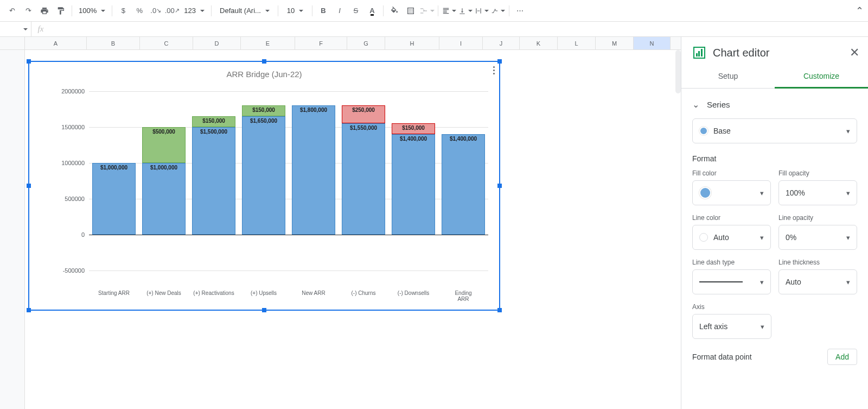 The height and width of the screenshot is (409, 868). Describe the element at coordinates (323, 11) in the screenshot. I see `bold-button: B` at that location.